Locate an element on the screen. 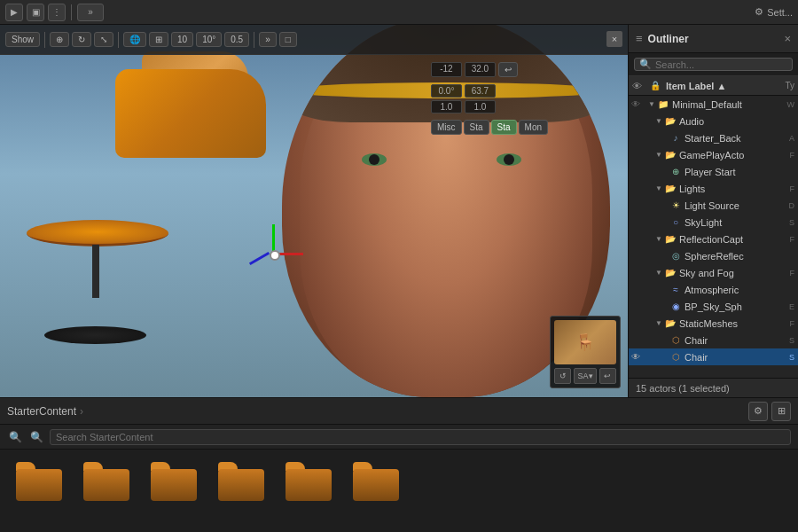 The image size is (798, 532). transform-gizmo is located at coordinates (275, 255).